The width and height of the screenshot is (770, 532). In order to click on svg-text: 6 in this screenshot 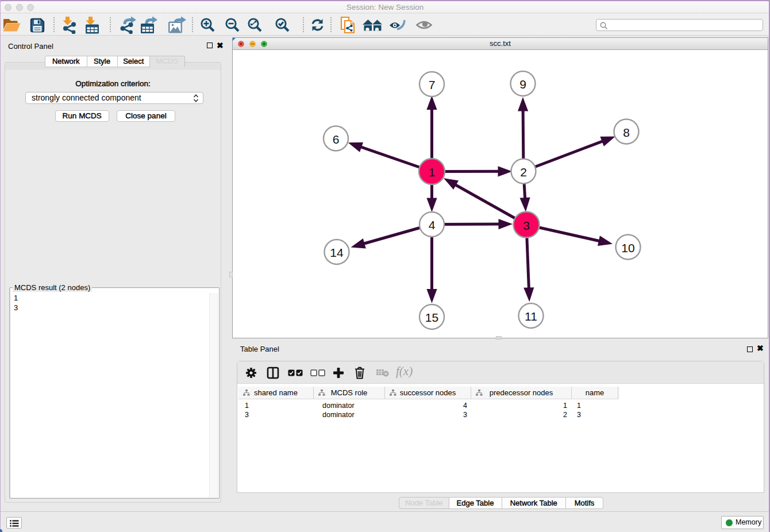, I will do `click(336, 139)`.